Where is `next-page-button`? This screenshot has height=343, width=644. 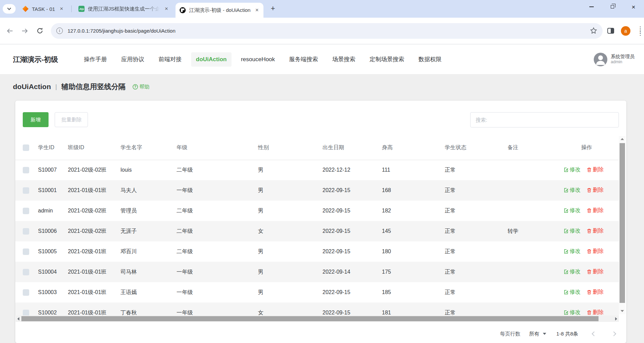
next-page-button is located at coordinates (614, 334).